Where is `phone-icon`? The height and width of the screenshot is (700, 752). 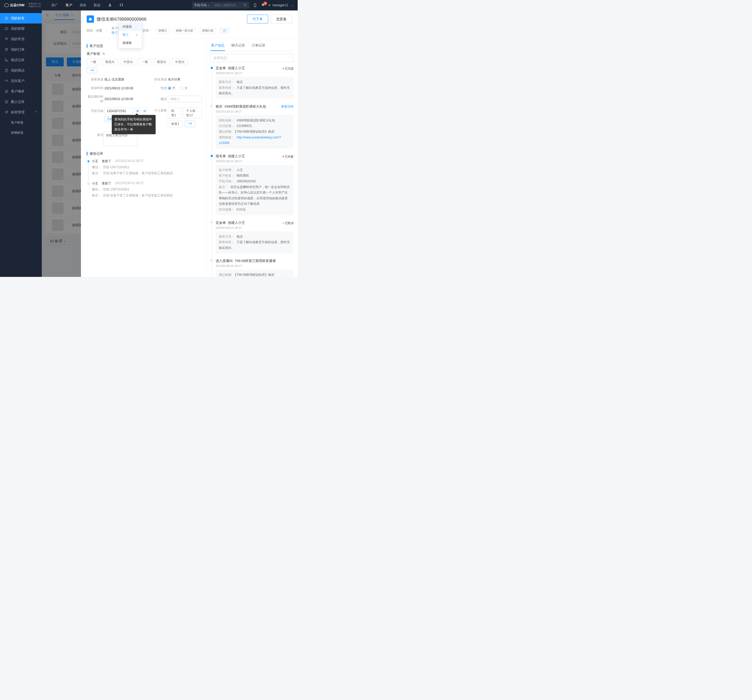 phone-icon is located at coordinates (255, 5).